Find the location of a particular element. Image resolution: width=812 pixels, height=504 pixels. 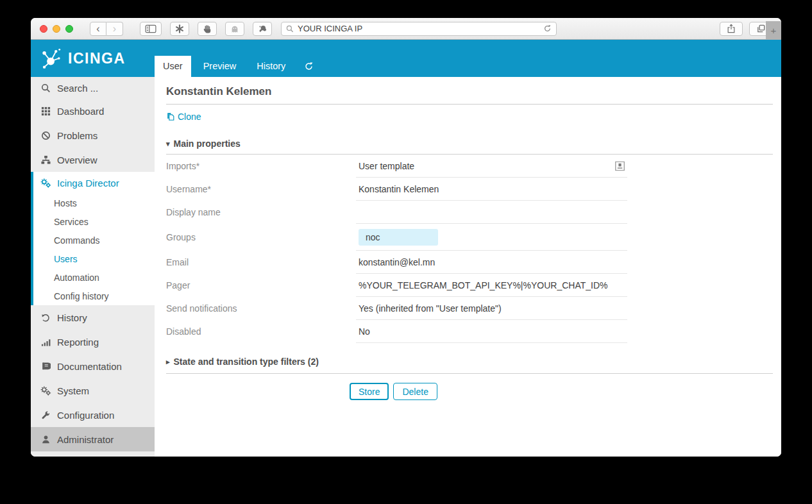

user-icon is located at coordinates (46, 440).